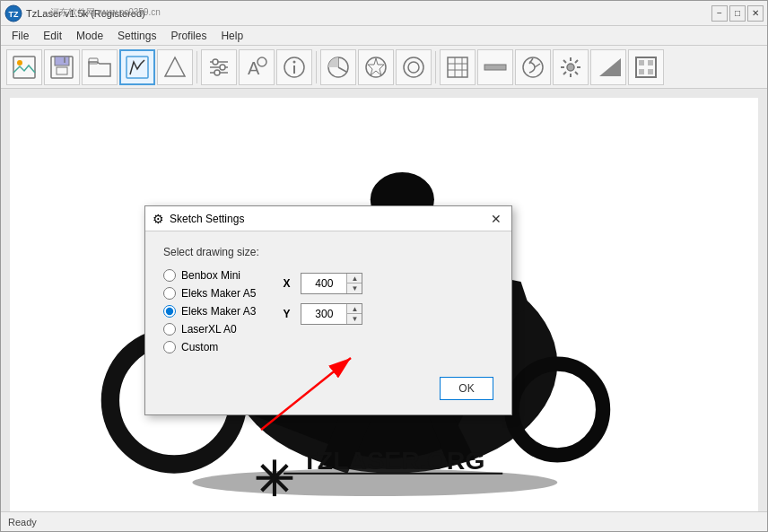 This screenshot has height=532, width=768. What do you see at coordinates (14, 14) in the screenshot?
I see `svg-text: TZ` at bounding box center [14, 14].